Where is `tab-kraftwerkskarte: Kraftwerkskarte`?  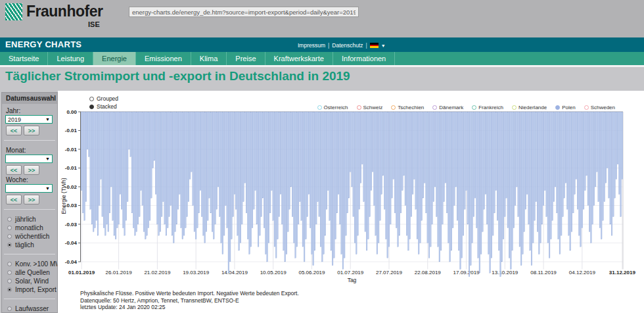 tab-kraftwerkskarte: Kraftwerkskarte is located at coordinates (300, 59).